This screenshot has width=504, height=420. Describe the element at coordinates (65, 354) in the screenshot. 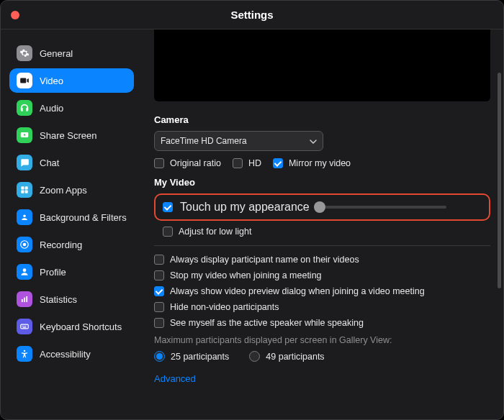

I see `sidebar-item-label: Accessibility` at that location.